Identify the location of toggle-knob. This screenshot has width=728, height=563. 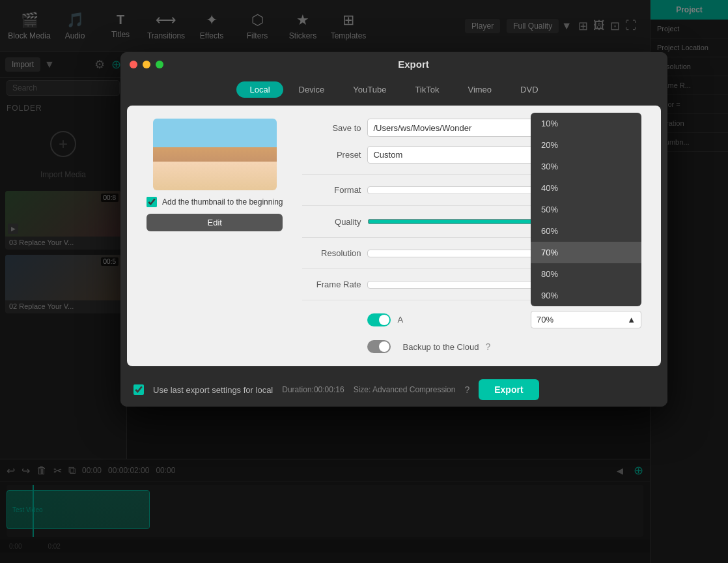
(384, 320).